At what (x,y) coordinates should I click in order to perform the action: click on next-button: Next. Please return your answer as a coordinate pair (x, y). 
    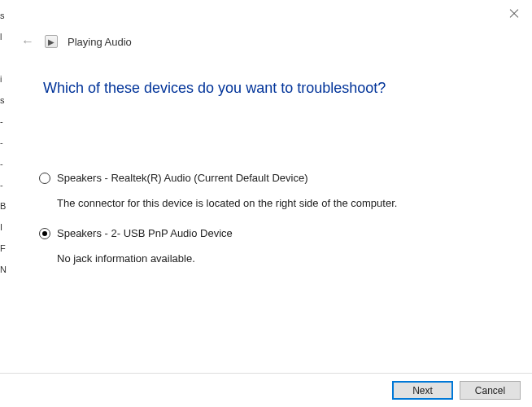
    Looking at the image, I should click on (423, 391).